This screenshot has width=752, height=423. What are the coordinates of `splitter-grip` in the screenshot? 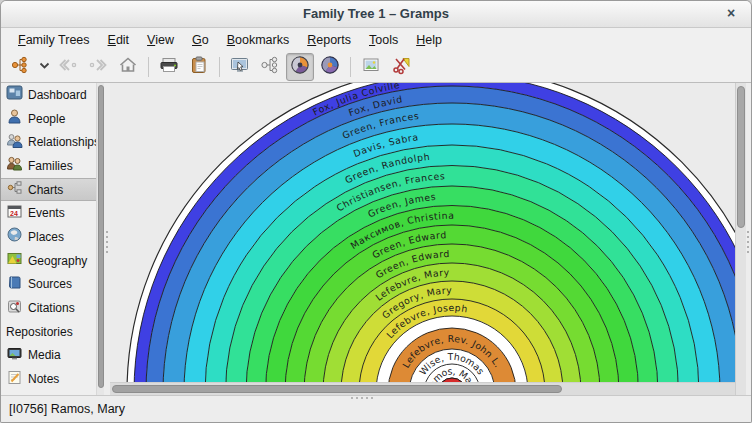 It's located at (107, 244).